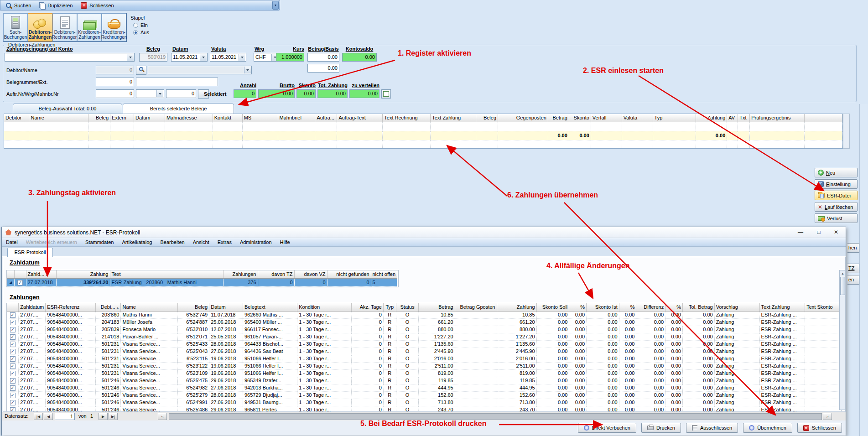  I want to click on column-header: Prüfungsergebnis, so click(777, 118).